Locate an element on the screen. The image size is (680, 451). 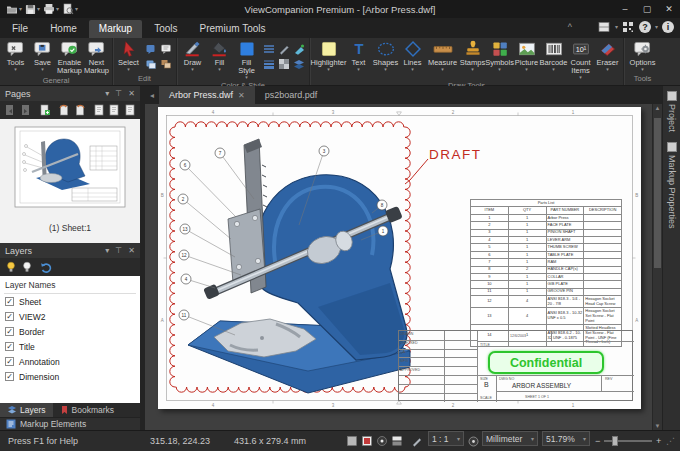
ribbon-collapse-icon: ^ is located at coordinates (570, 27).